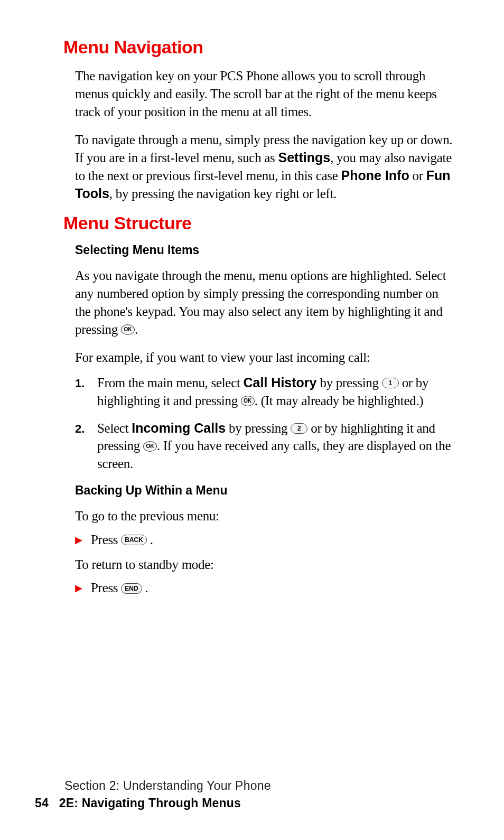  What do you see at coordinates (266, 516) in the screenshot?
I see `back-paragraph-1: To go to the previous menu:` at bounding box center [266, 516].